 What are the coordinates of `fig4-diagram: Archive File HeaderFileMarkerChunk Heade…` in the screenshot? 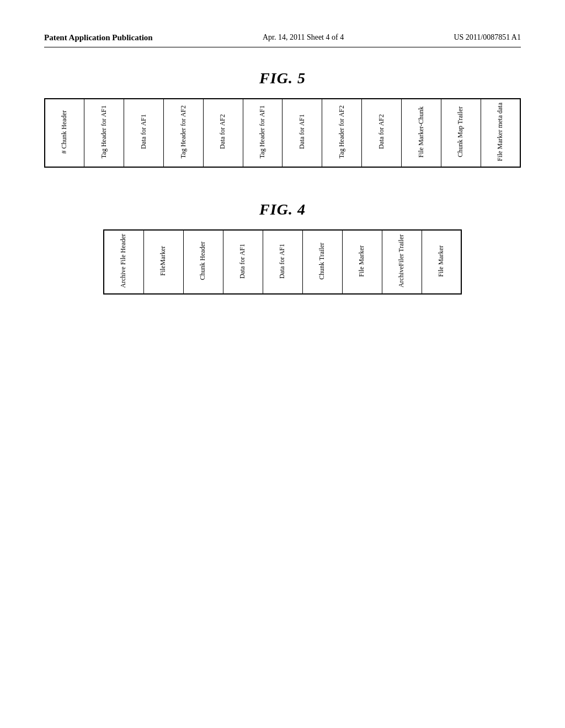 It's located at (282, 262).